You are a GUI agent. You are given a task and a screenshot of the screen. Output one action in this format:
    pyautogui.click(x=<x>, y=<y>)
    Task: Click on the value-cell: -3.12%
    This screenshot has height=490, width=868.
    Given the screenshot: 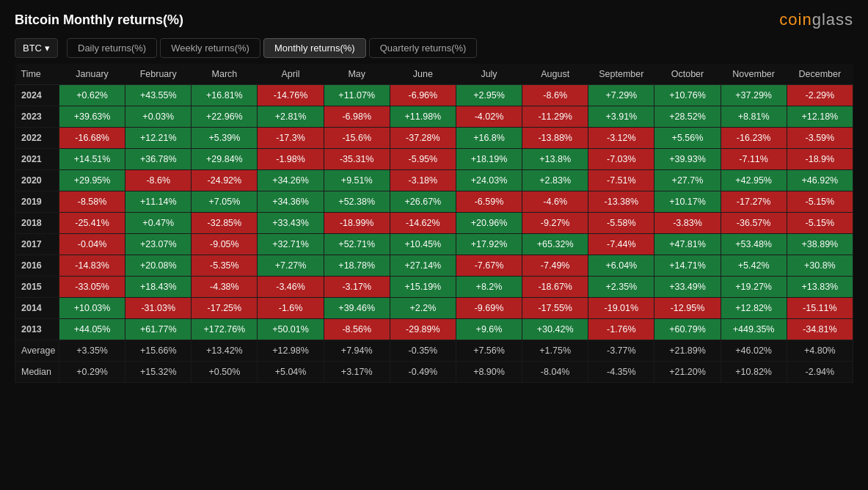 What is the action you would take?
    pyautogui.click(x=621, y=138)
    